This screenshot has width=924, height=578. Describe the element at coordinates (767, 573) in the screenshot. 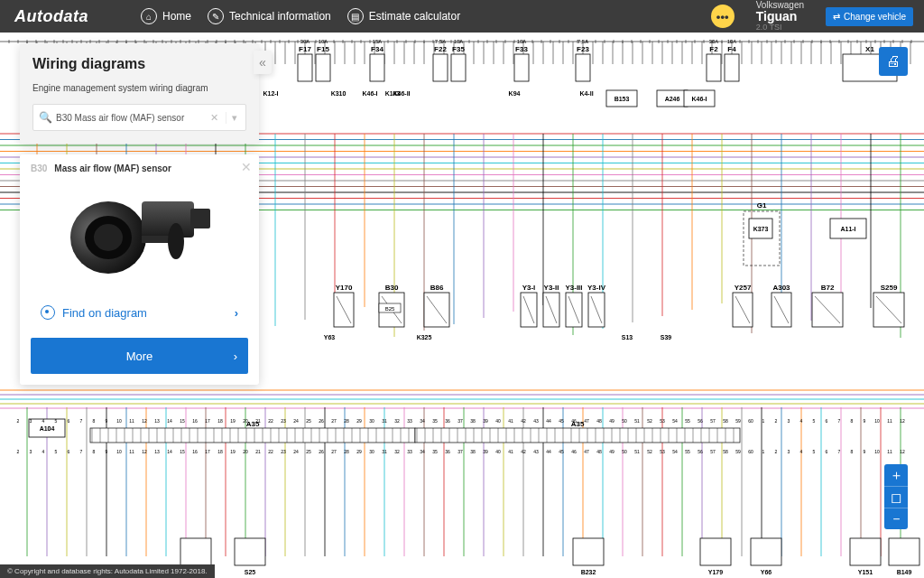

I see `svg-text: Y66` at that location.